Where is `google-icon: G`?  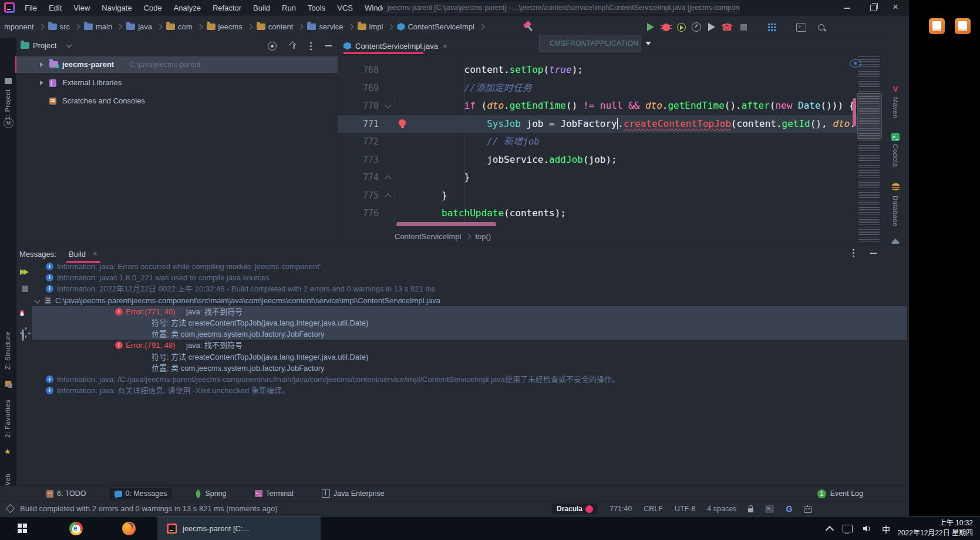 google-icon: G is located at coordinates (789, 509).